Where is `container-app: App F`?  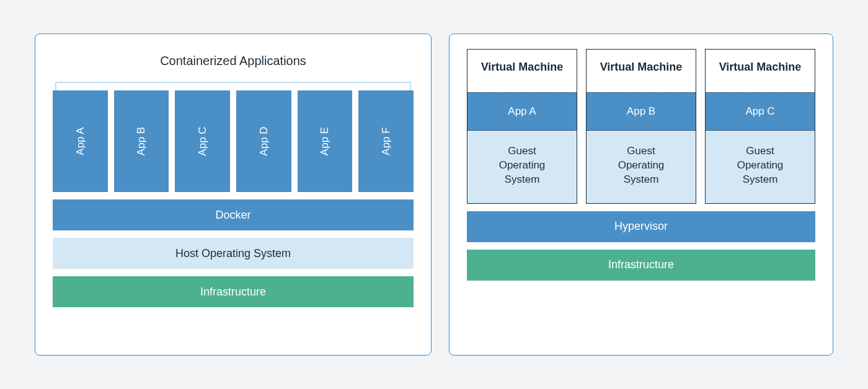
container-app: App F is located at coordinates (386, 141).